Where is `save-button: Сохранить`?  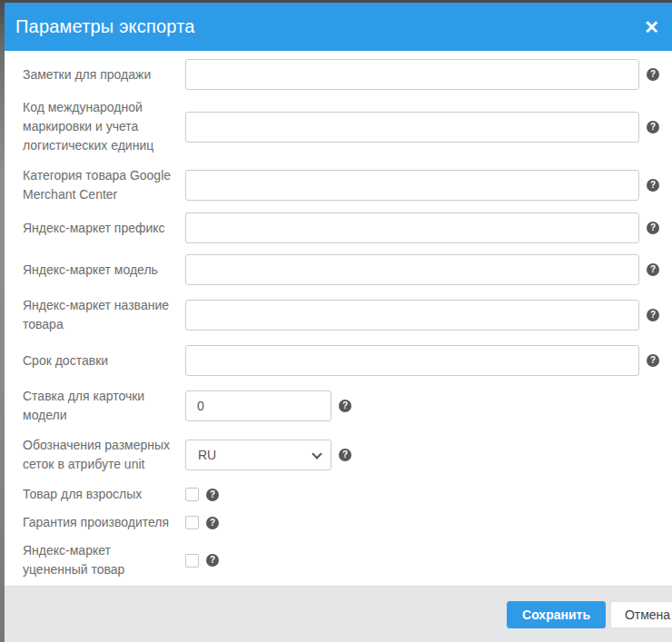 save-button: Сохранить is located at coordinates (556, 615).